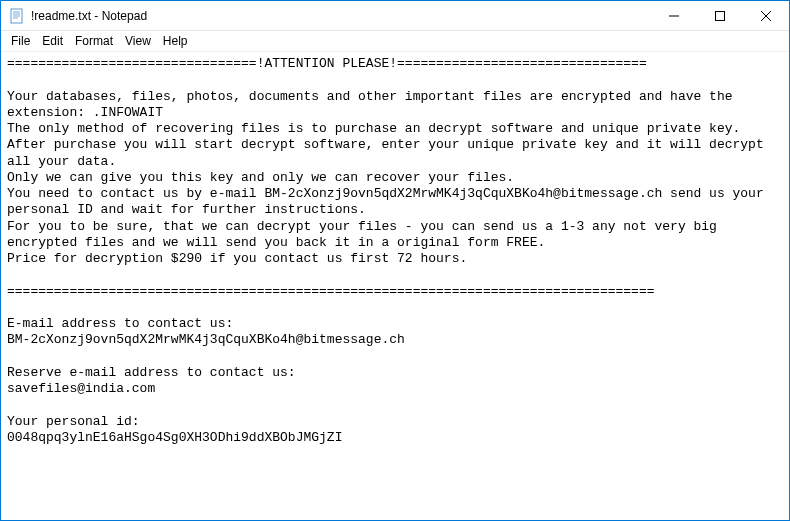 This screenshot has height=521, width=790. Describe the element at coordinates (395, 41) in the screenshot. I see `menubar: File Edit Format View Help` at that location.